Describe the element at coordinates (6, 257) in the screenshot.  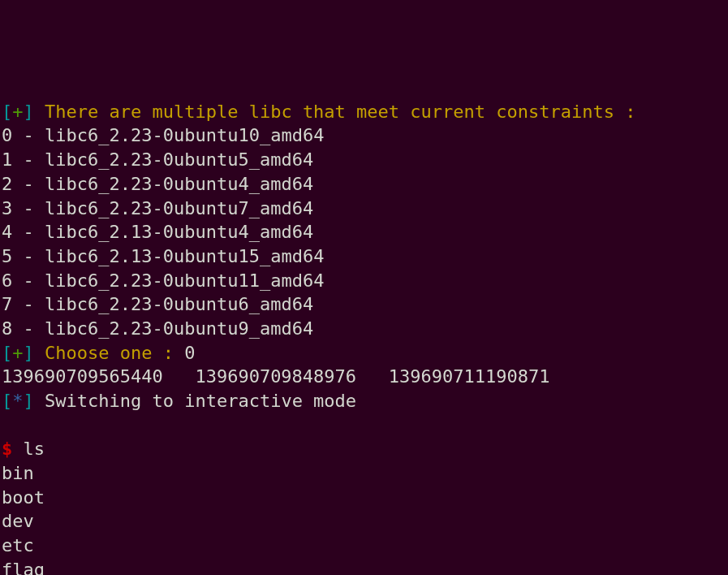
I see `libc-index: 5` at that location.